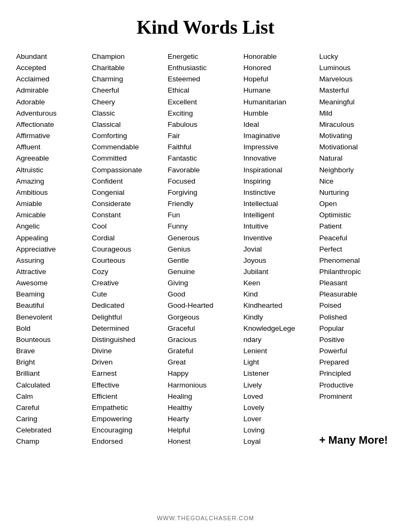 This screenshot has width=411, height=532. Describe the element at coordinates (206, 27) in the screenshot. I see `page-title: Kind Words List` at that location.